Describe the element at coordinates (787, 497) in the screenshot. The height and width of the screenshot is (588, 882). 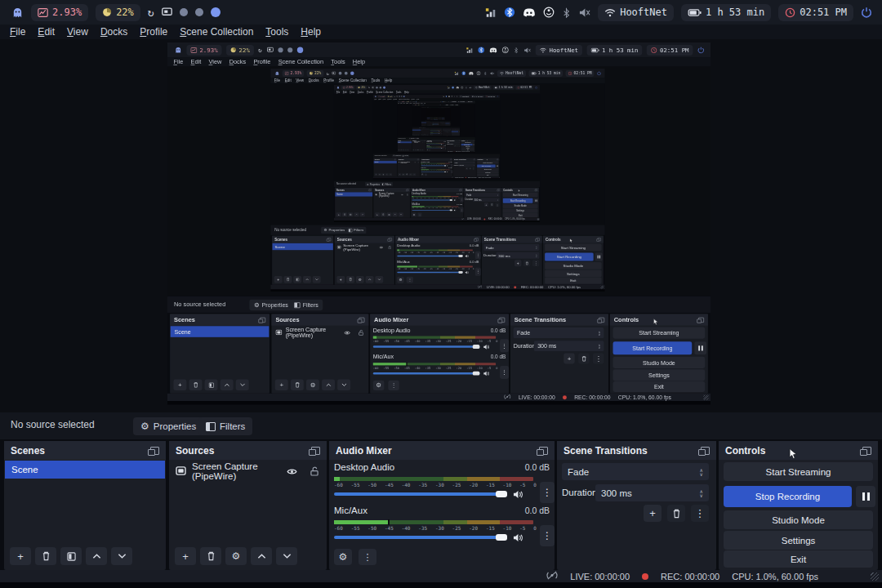
I see `stop-recording-button: Stop Recording` at that location.